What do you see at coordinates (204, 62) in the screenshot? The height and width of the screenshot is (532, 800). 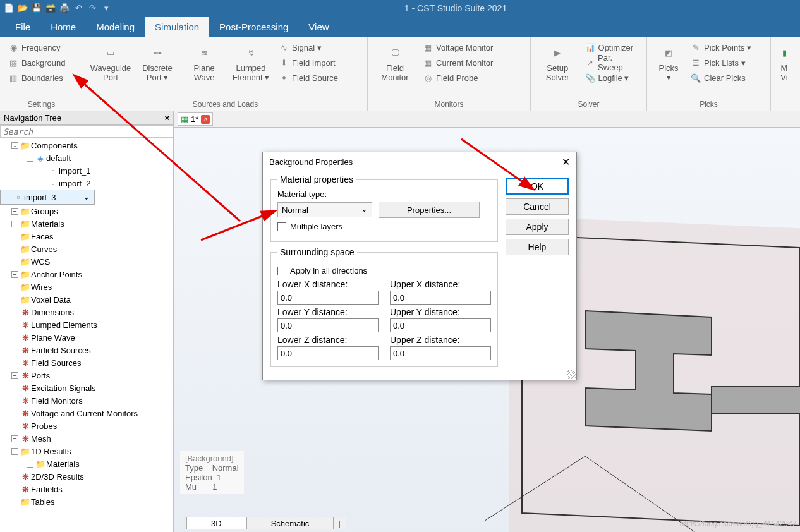 I see `plane-wave-button: ≋Plane Wave` at bounding box center [204, 62].